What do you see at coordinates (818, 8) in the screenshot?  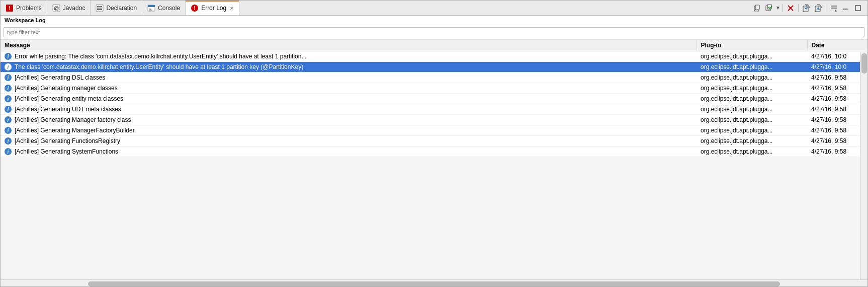 I see `toolbar-import-button` at bounding box center [818, 8].